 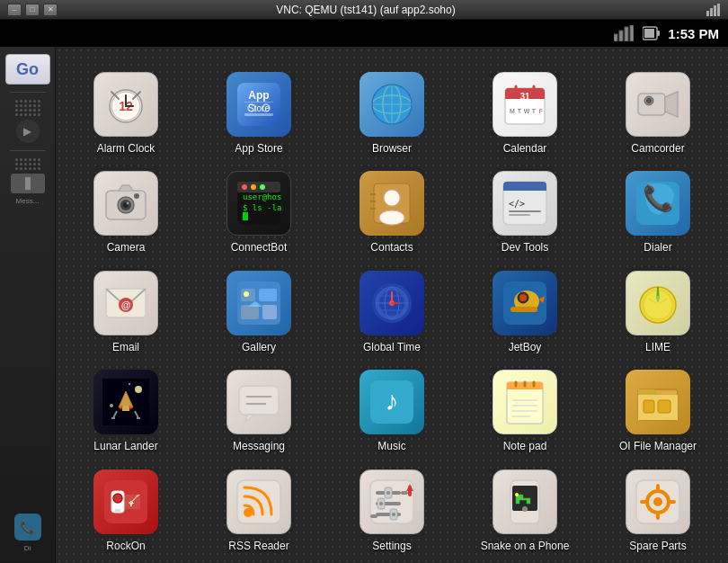 What do you see at coordinates (126, 561) in the screenshot?
I see `app-item-videos: Videos` at bounding box center [126, 561].